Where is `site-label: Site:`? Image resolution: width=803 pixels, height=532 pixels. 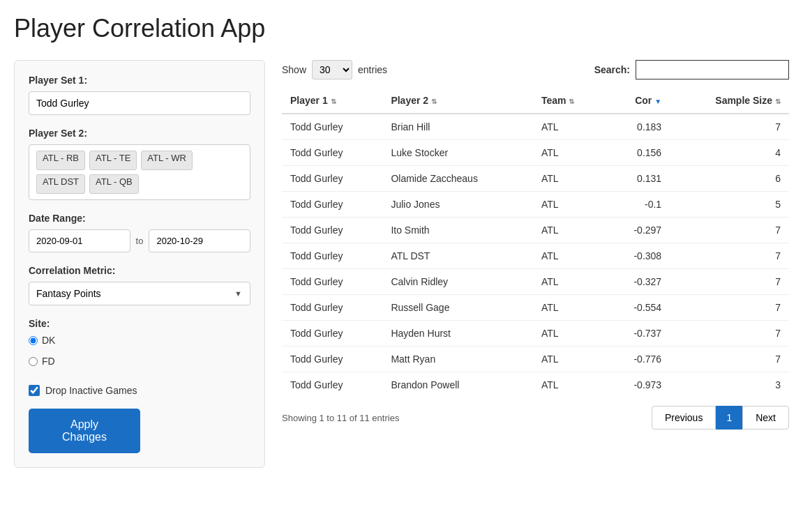 site-label: Site: is located at coordinates (140, 324).